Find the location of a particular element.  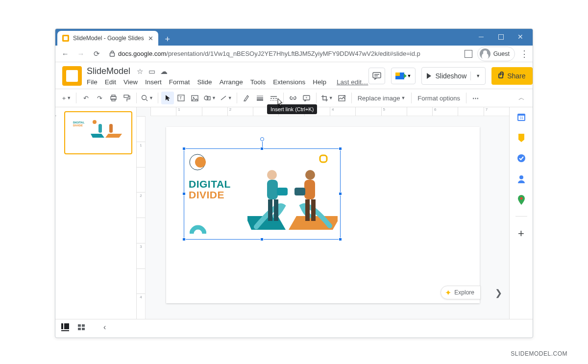

shape-button: ▼ is located at coordinates (210, 98).